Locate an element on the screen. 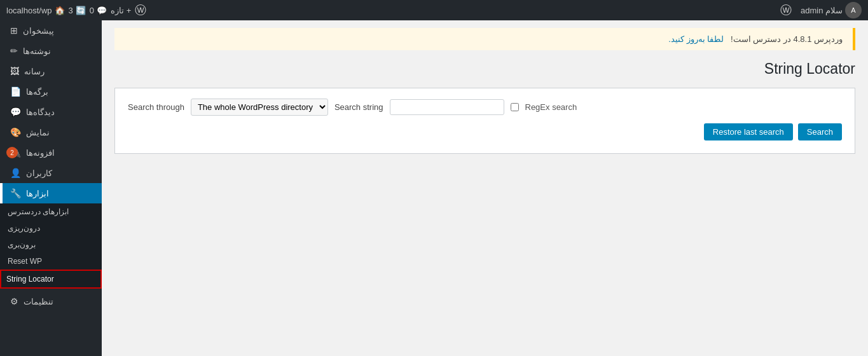 This screenshot has height=356, width=868. sidebar-label-pages: برگه‌ها is located at coordinates (37, 92).